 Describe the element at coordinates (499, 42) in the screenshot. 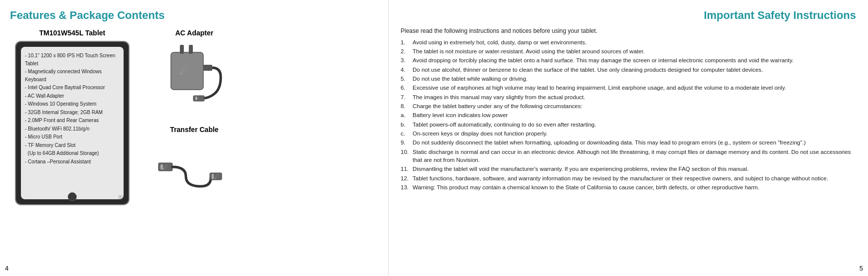

I see `item-text: Avoid using in extremely hot, cold, dust…` at that location.